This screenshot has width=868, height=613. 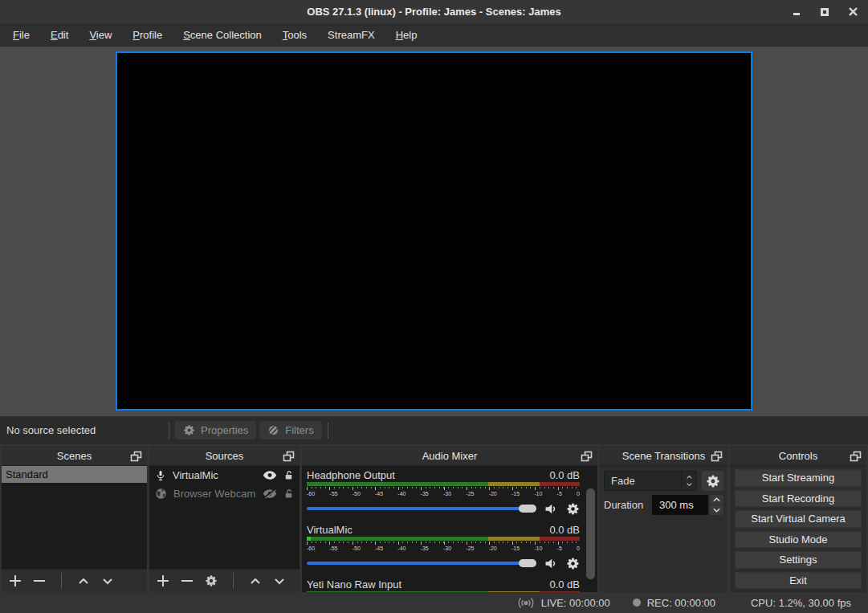 I want to click on filters-button-label: Filters, so click(x=299, y=431).